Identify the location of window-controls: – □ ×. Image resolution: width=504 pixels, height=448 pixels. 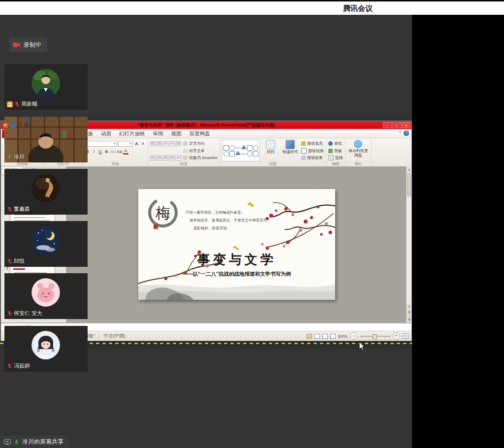
(397, 125).